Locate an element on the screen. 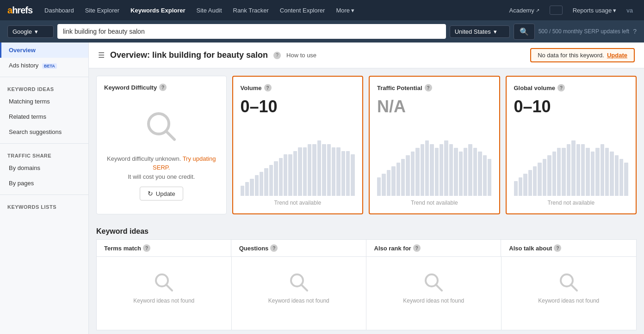  search-bar: Google ▾ United States ▾ 🔍 500 / 500 mon… is located at coordinates (322, 31).